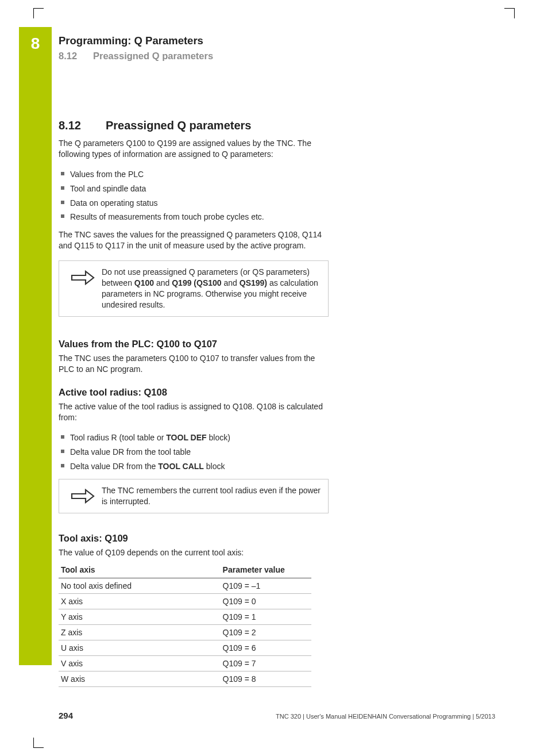 The width and height of the screenshot is (548, 756). What do you see at coordinates (185, 601) in the screenshot?
I see `table-row: X axisQ109 = 0` at bounding box center [185, 601].